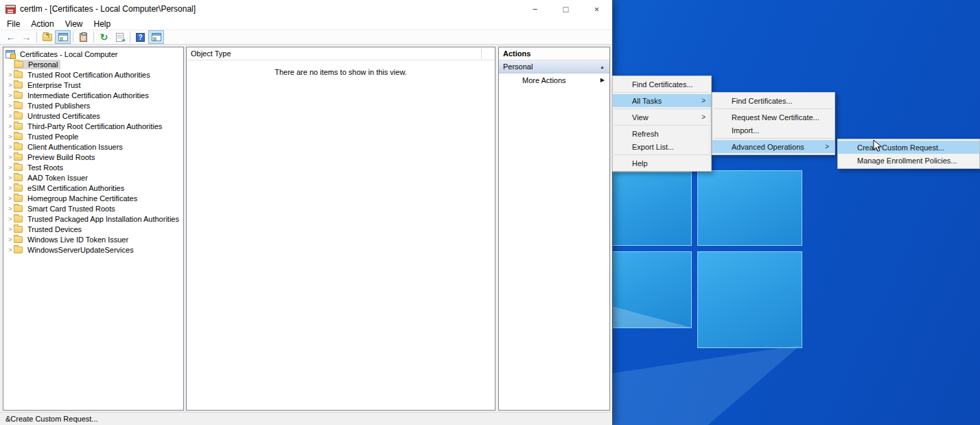 This screenshot has width=980, height=425. Describe the element at coordinates (93, 126) in the screenshot. I see `tree-item-third-party-root-certification-authorities: > Third-Party Root Certification Authori…` at that location.